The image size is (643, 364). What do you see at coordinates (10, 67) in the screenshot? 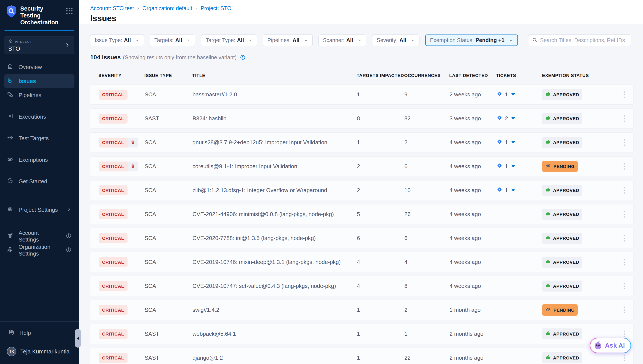
I see `home-icon` at bounding box center [10, 67].